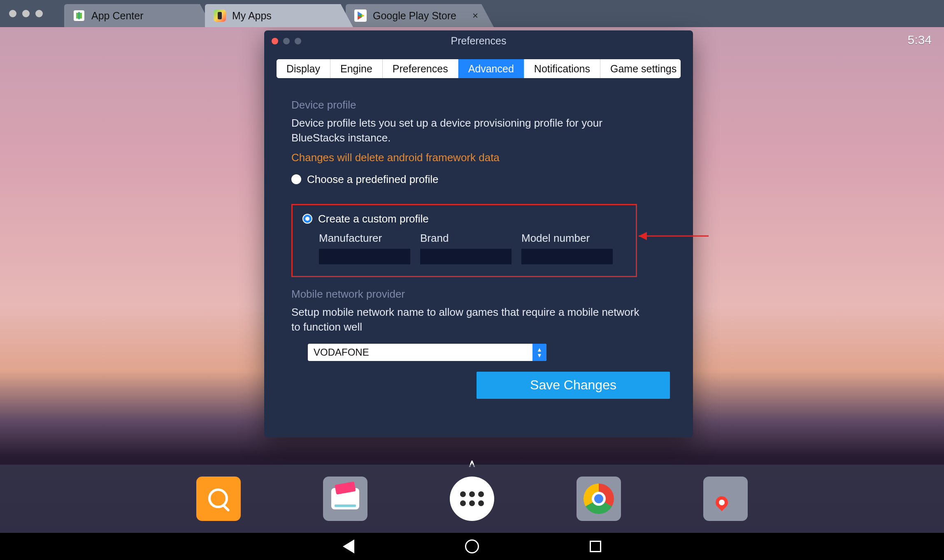 The height and width of the screenshot is (560, 944). Describe the element at coordinates (349, 546) in the screenshot. I see `back-icon` at that location.